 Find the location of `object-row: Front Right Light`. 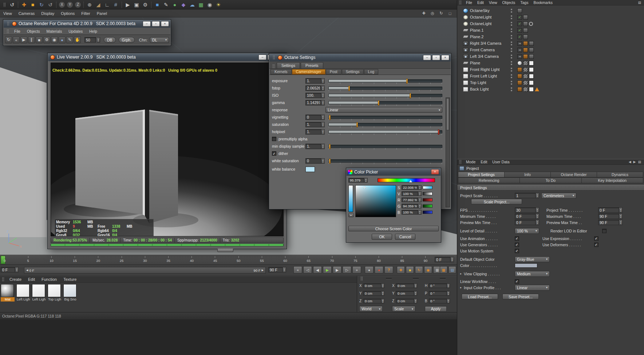

object-row: Front Right Light is located at coordinates (550, 69).